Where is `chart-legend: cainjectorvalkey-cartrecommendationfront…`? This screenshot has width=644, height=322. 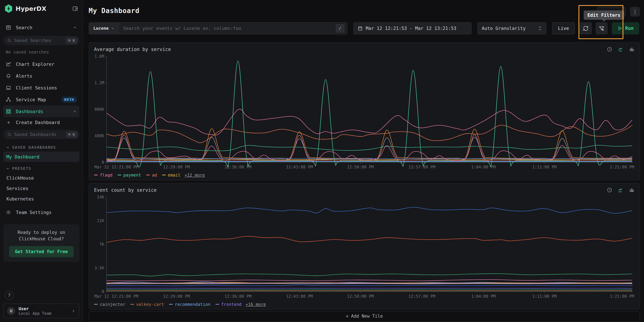 chart-legend: cainjectorvalkey-cartrecommendationfront… is located at coordinates (364, 304).